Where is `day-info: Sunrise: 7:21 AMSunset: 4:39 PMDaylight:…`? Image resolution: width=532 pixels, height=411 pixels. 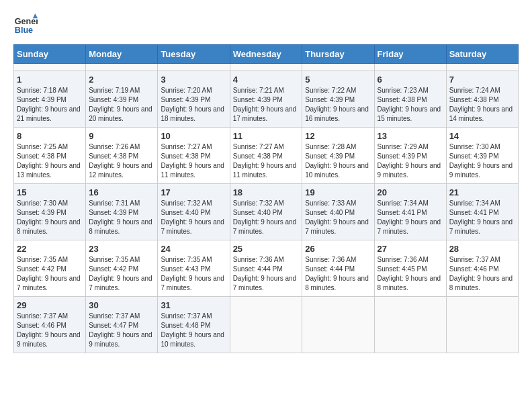 day-info: Sunrise: 7:21 AMSunset: 4:39 PMDaylight:… is located at coordinates (266, 105).